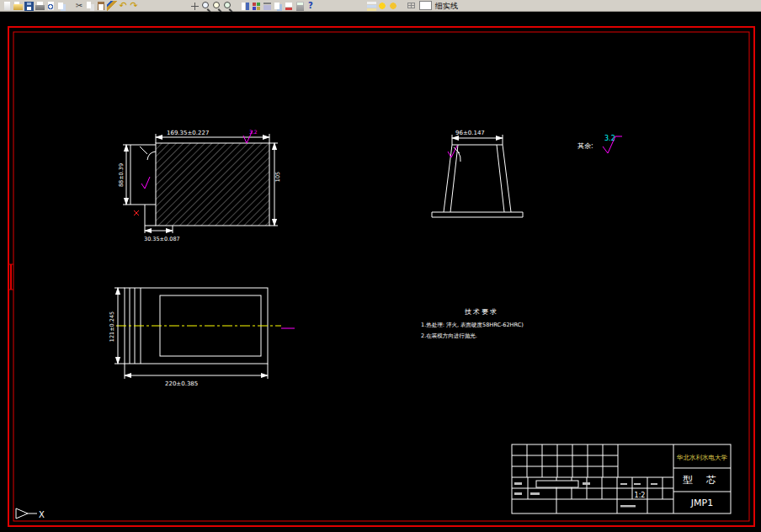 The height and width of the screenshot is (532, 761). I want to click on paste-icon, so click(101, 6).